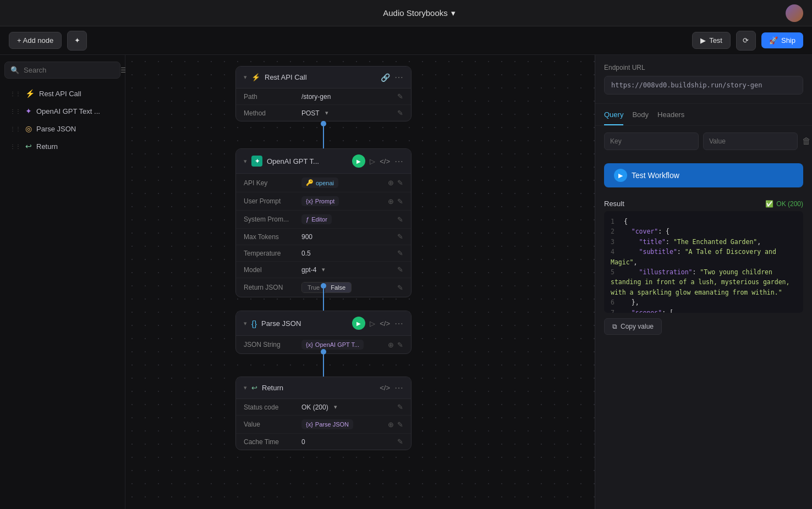 Image resolution: width=812 pixels, height=509 pixels. What do you see at coordinates (748, 41) in the screenshot?
I see `toolbar-right: ▶ Test ⟳ 🚀 Ship` at bounding box center [748, 41].